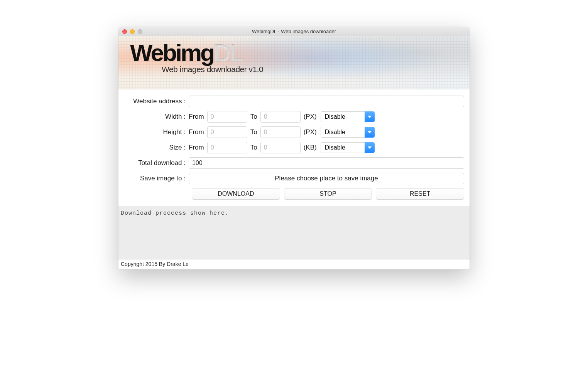  I want to click on height-to-input, so click(280, 132).